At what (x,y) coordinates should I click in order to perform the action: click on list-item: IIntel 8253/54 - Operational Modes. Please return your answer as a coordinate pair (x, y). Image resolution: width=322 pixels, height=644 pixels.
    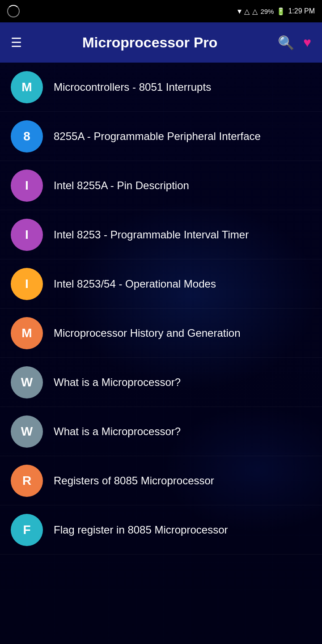
    Looking at the image, I should click on (161, 284).